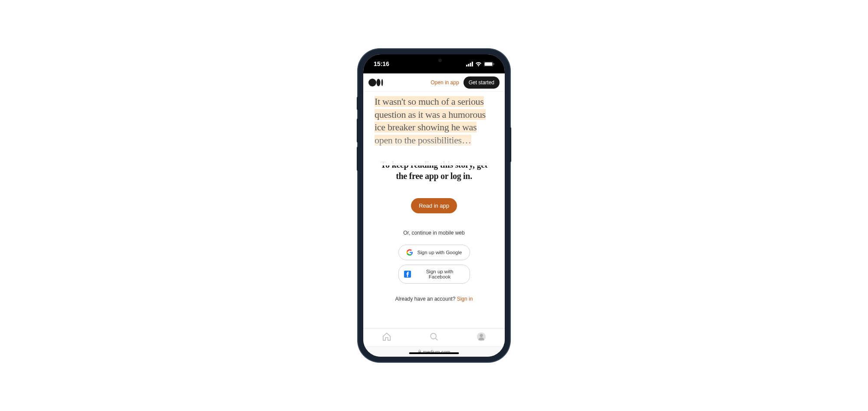  Describe the element at coordinates (481, 337) in the screenshot. I see `profile-icon` at that location.